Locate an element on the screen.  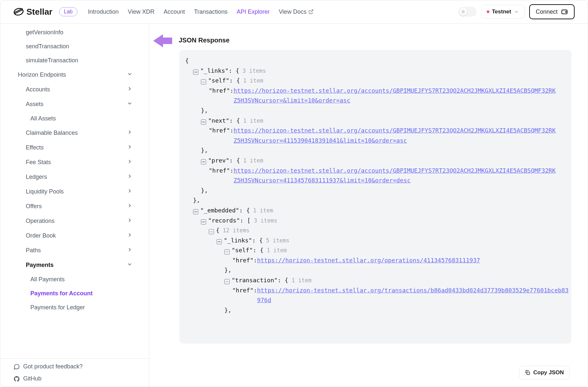
json-line: "next": {1 item is located at coordinates (378, 121).